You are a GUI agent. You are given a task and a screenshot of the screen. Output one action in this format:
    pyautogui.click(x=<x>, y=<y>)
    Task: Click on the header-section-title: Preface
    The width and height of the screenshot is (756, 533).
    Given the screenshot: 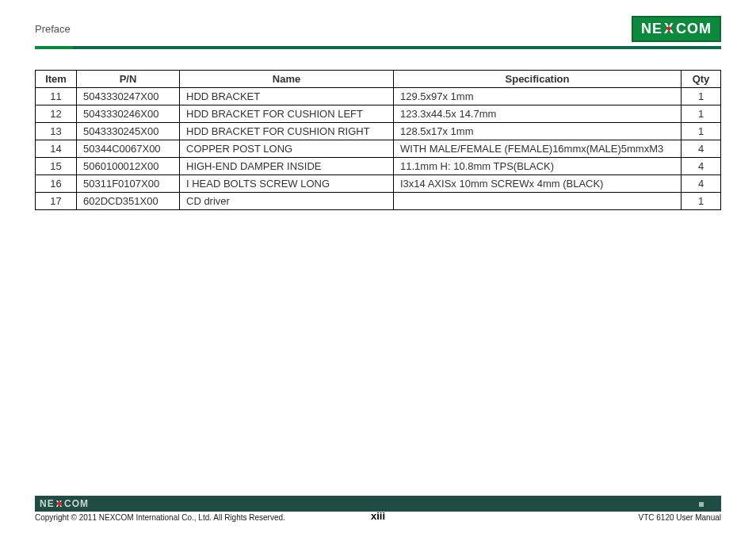 What is the action you would take?
    pyautogui.click(x=52, y=29)
    